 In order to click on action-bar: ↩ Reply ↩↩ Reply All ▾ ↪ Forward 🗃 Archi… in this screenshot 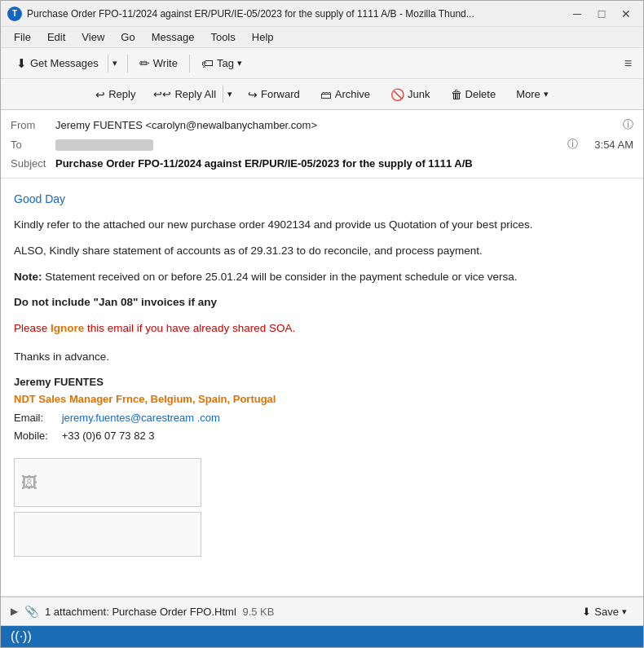, I will do `click(322, 95)`.